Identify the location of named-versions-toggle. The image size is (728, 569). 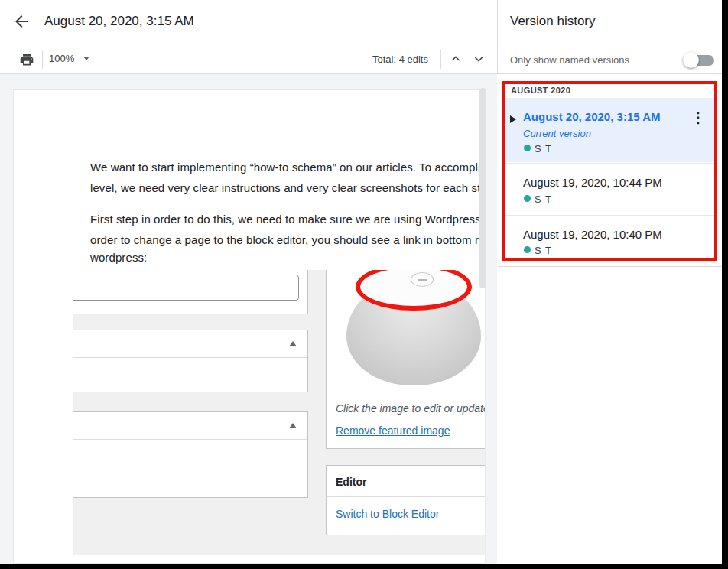
(699, 60).